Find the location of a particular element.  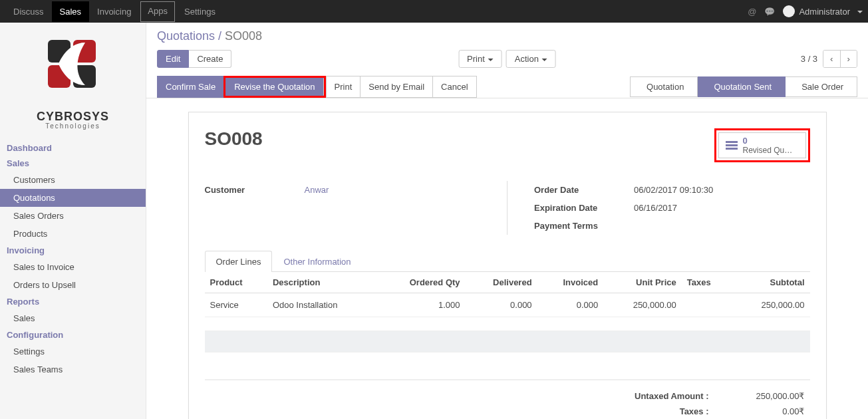

user-name: Administrator is located at coordinates (825, 12).